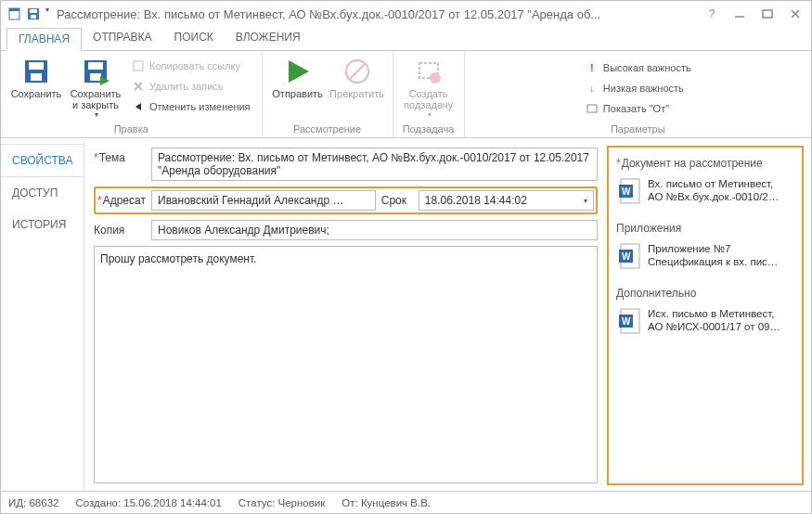 This screenshot has height=514, width=812. I want to click on copy-link-label: Копировать ссылку, so click(195, 66).